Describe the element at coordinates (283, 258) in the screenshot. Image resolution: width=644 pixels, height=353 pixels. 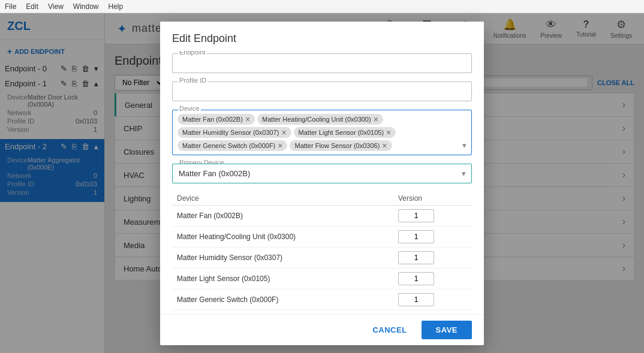
I see `table-device-cell: Matter Humidity Sensor (0x0307)` at that location.